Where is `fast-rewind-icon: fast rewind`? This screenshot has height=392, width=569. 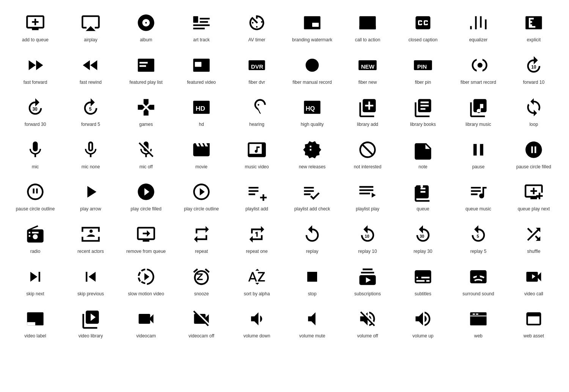 fast-rewind-icon: fast rewind is located at coordinates (91, 69).